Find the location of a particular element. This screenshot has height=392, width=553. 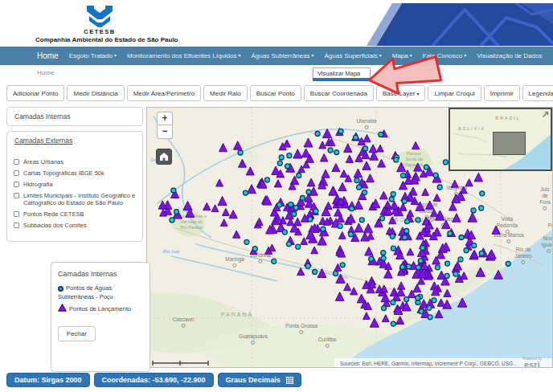

header: CETESB Companhia Ambiental do Estado de … is located at coordinates (276, 23).